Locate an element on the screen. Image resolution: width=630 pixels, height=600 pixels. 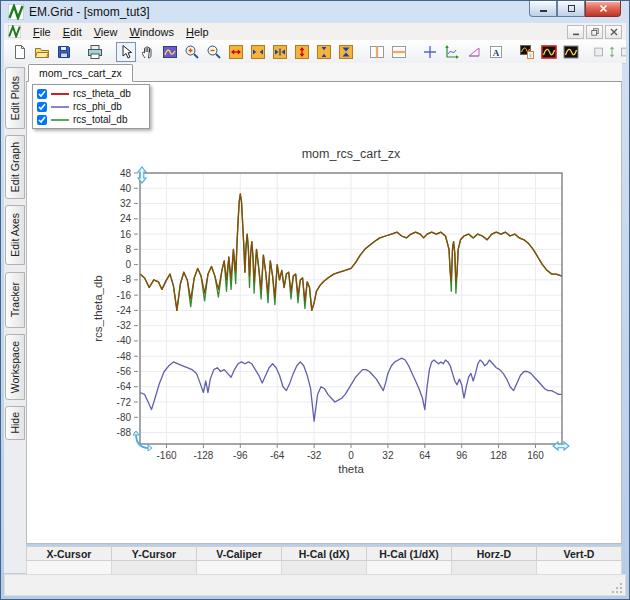
cross-marker-button is located at coordinates (430, 52).